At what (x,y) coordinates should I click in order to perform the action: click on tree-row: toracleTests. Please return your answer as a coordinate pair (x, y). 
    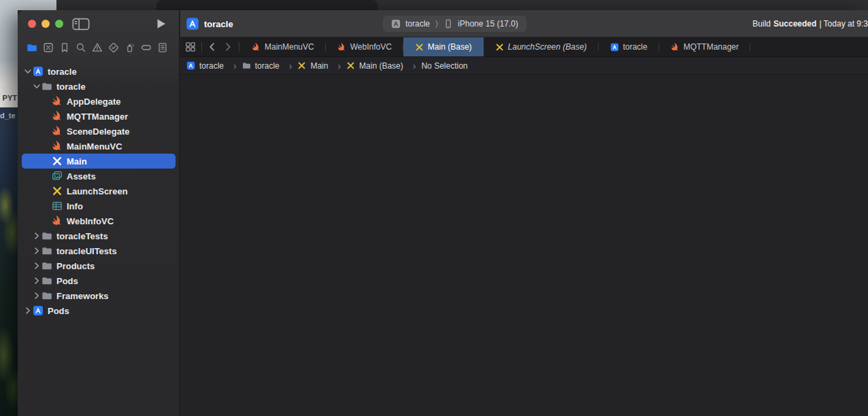
    Looking at the image, I should click on (99, 236).